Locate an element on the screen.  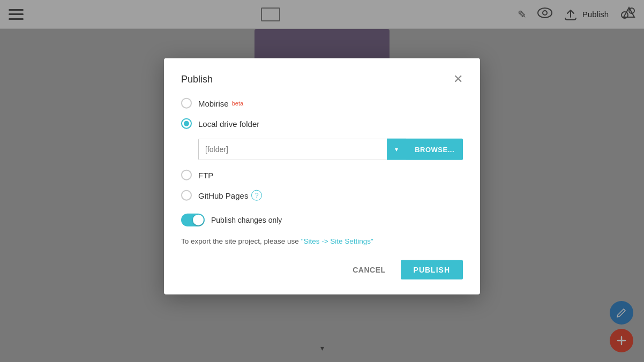
radio-ftp is located at coordinates (186, 175).